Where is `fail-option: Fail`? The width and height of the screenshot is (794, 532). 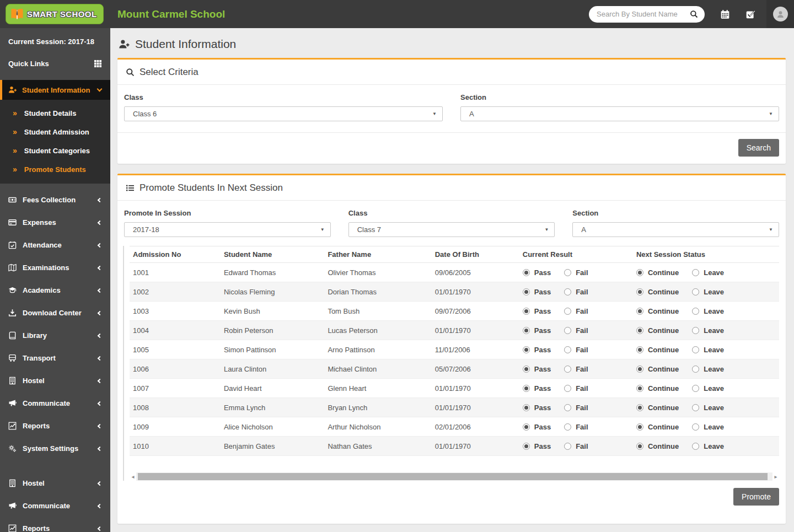 fail-option: Fail is located at coordinates (576, 388).